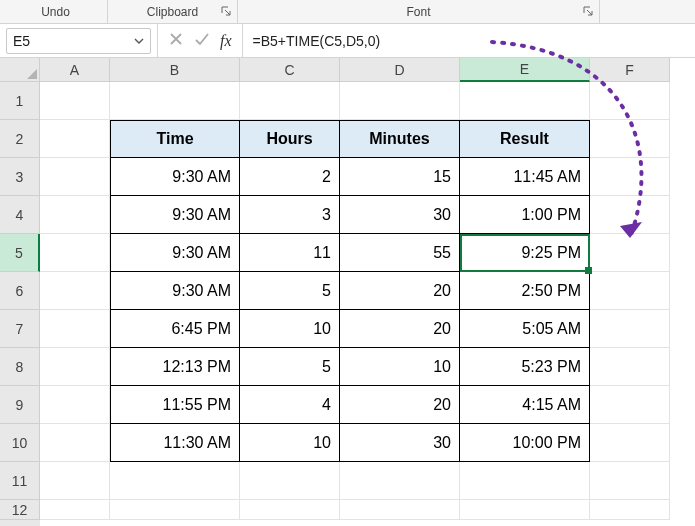 The height and width of the screenshot is (526, 695). Describe the element at coordinates (290, 139) in the screenshot. I see `header-hours: Hours` at that location.